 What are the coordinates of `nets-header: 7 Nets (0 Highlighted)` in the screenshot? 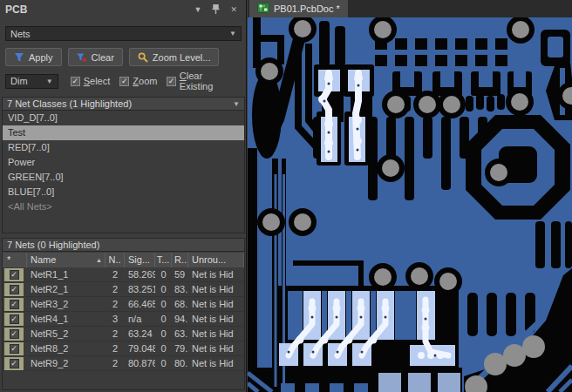 It's located at (124, 245).